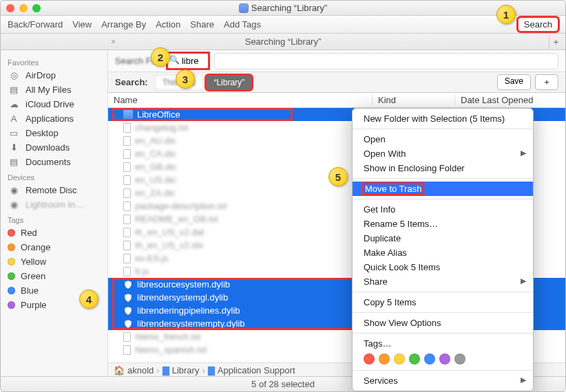  What do you see at coordinates (50, 105) in the screenshot?
I see `sidebar-item-label: iCloud Drive` at bounding box center [50, 105].